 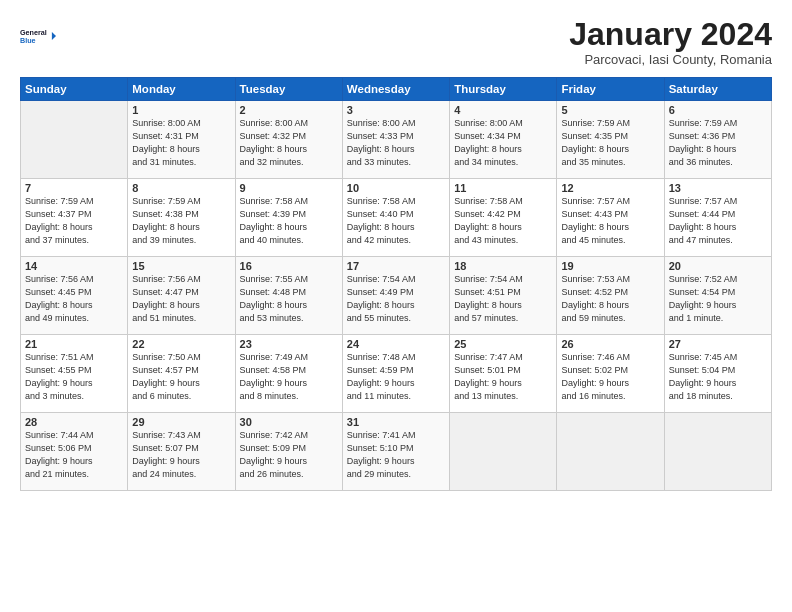 What do you see at coordinates (504, 296) in the screenshot?
I see `calendar-cell: 18Sunrise: 7:54 AMSunset: 4:51 PMDayligh…` at bounding box center [504, 296].